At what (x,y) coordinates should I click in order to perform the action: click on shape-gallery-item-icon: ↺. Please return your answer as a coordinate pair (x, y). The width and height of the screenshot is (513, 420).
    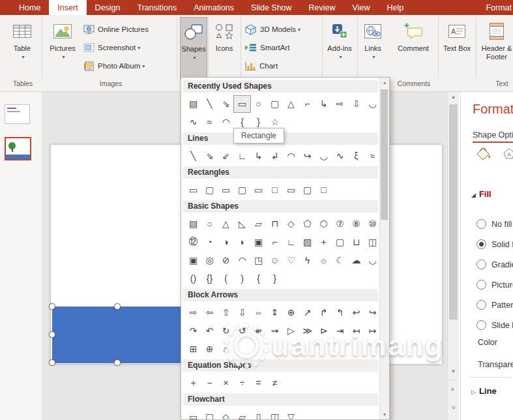
    Looking at the image, I should click on (242, 331).